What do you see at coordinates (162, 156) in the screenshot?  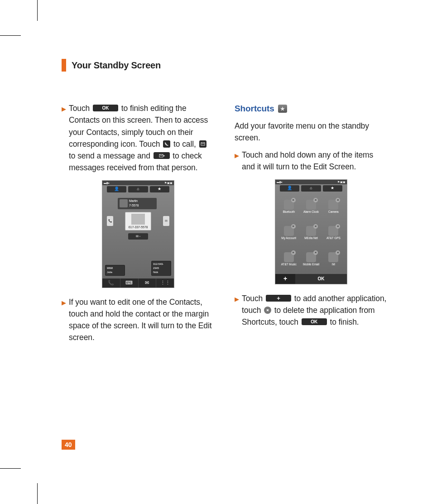 I see `inbox-icon` at bounding box center [162, 156].